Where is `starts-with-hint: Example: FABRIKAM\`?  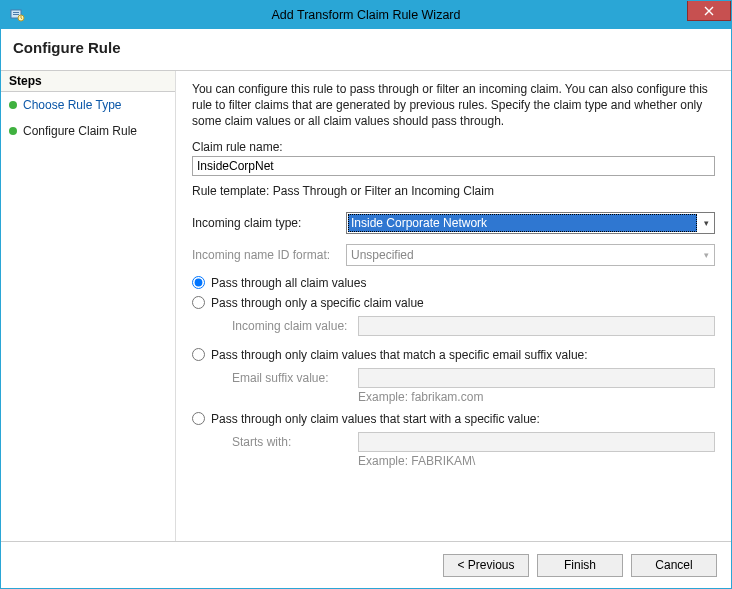
starts-with-hint: Example: FABRIKAM\ is located at coordinates (536, 461).